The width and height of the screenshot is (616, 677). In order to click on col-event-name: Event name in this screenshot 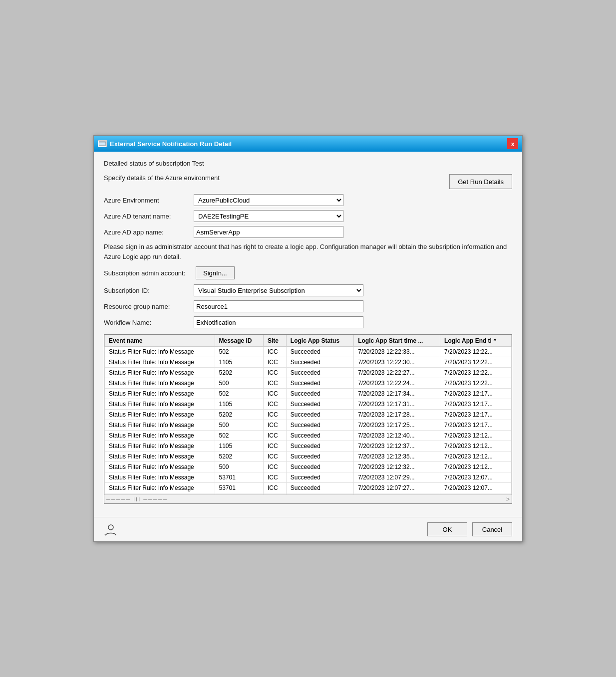, I will do `click(160, 341)`.